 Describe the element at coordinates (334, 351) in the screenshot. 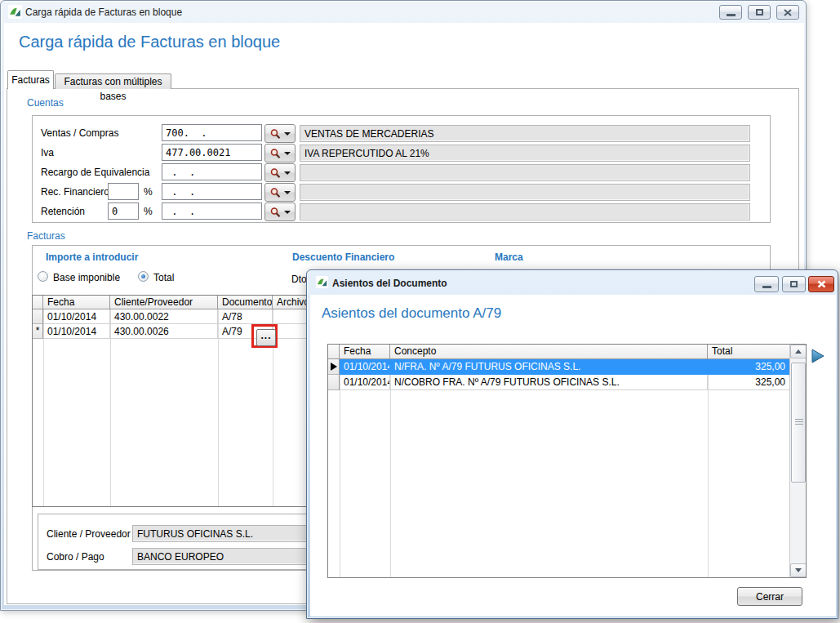

I see `selector-header` at that location.